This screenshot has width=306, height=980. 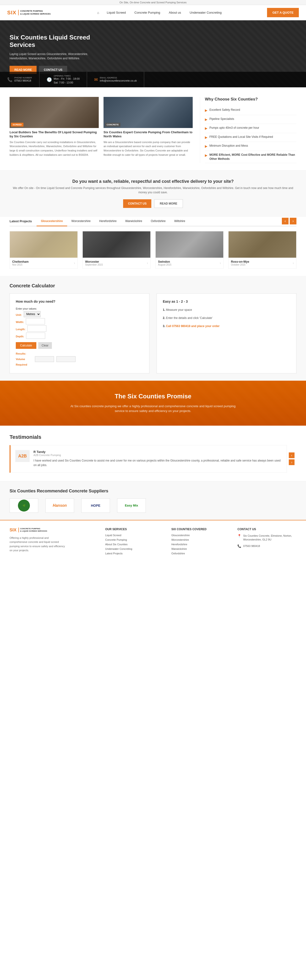 What do you see at coordinates (135, 535) in the screenshot?
I see `footer-link-liquid-screed: Liquid Screed` at bounding box center [135, 535].